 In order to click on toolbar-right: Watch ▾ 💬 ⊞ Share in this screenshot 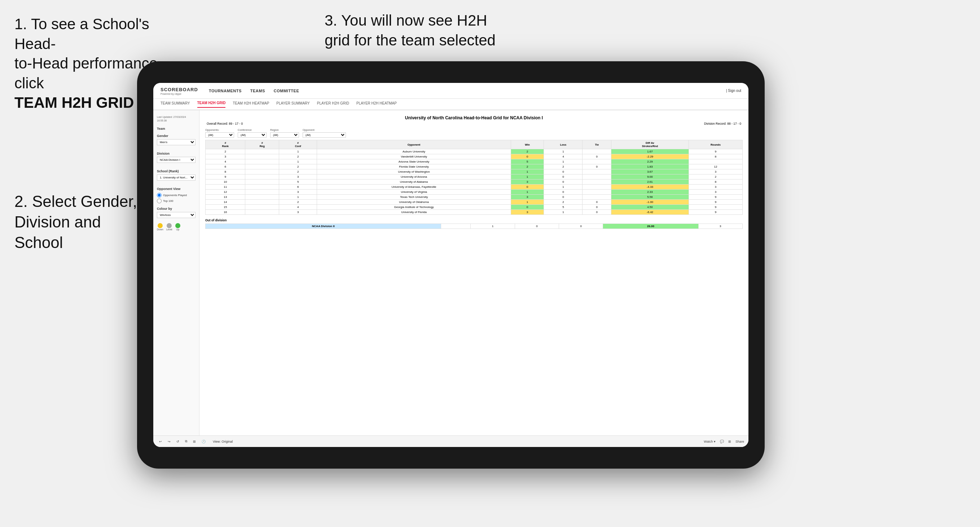, I will do `click(724, 442)`.